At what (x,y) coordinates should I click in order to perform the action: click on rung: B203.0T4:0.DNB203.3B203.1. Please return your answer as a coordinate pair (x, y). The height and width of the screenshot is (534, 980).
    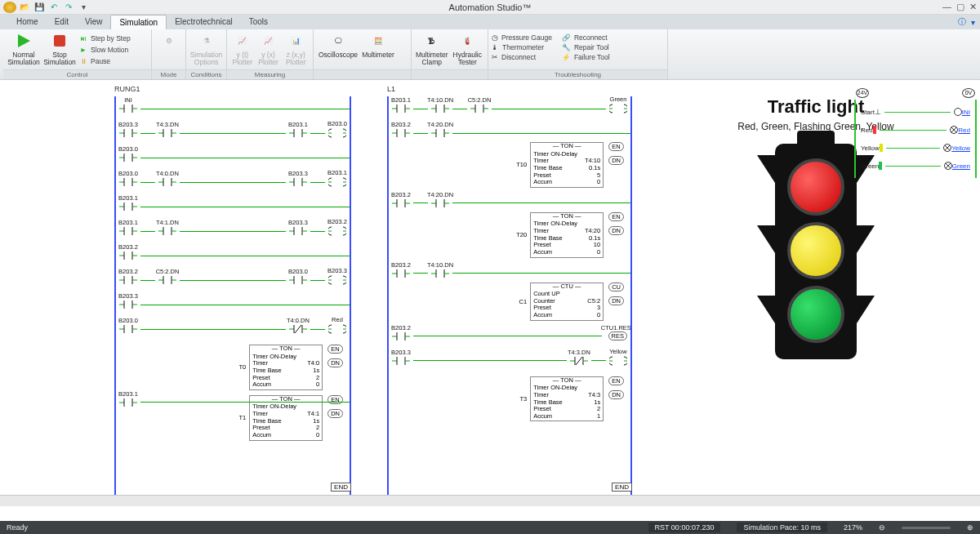
    Looking at the image, I should click on (233, 182).